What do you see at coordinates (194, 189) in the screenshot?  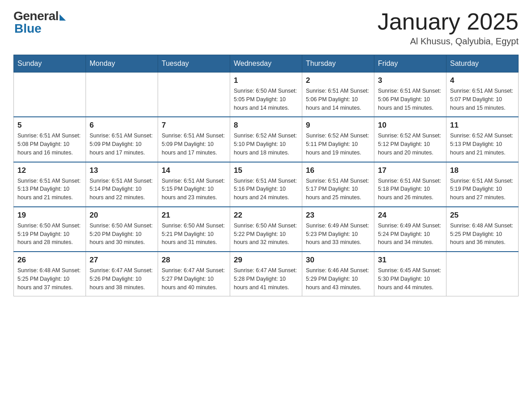 I see `day-info: Sunrise: 6:51 AM Sunset: 5:15 PM Dayligh…` at bounding box center [194, 189].